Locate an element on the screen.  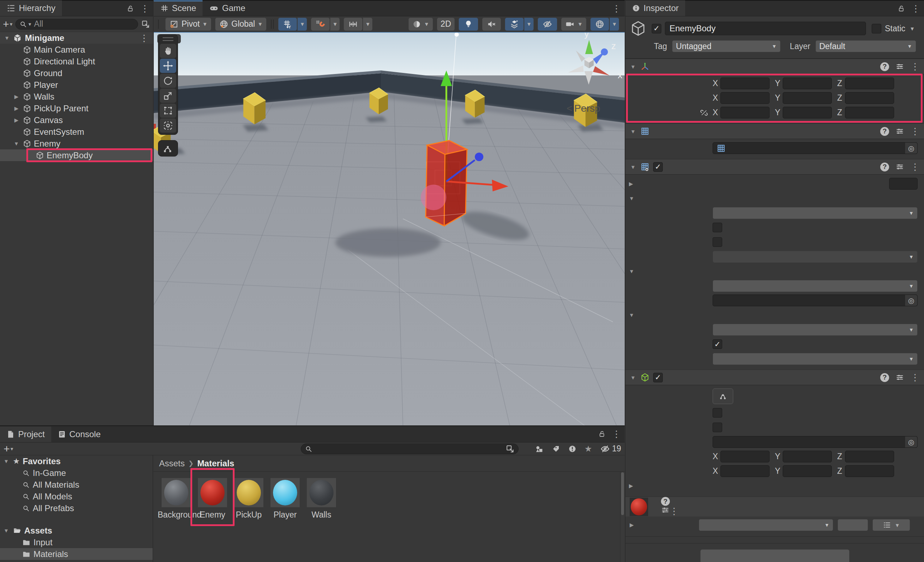
hierarchy-item-eventsystem: EventSystem is located at coordinates (76, 132).